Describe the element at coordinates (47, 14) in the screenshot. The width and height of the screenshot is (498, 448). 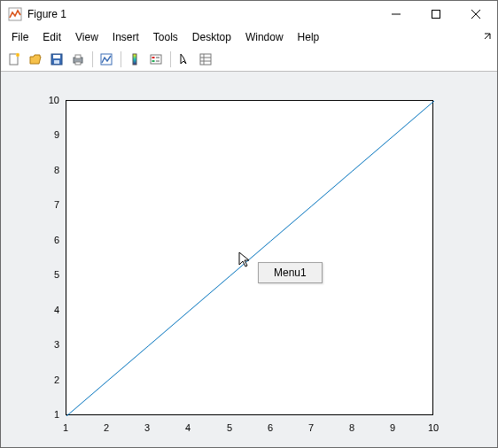
I see `window-title: Figure 1` at that location.